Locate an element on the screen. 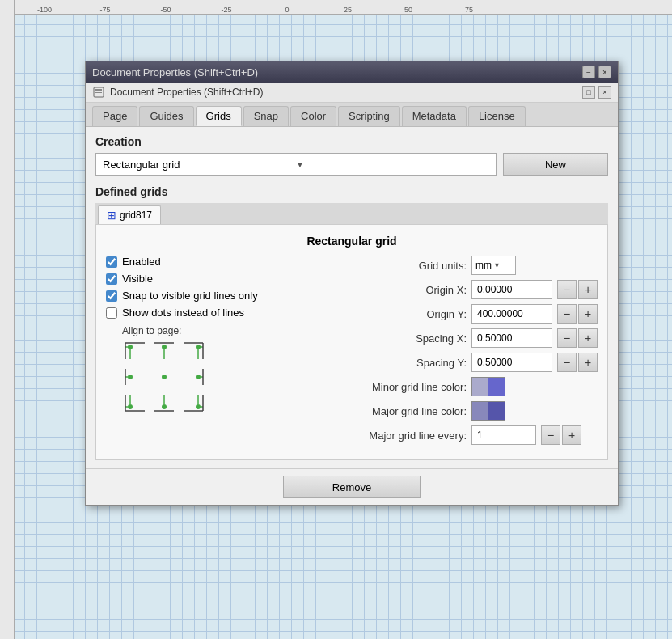 Image resolution: width=672 pixels, height=639 pixels. defined-grids-label: Defined grids is located at coordinates (352, 192).